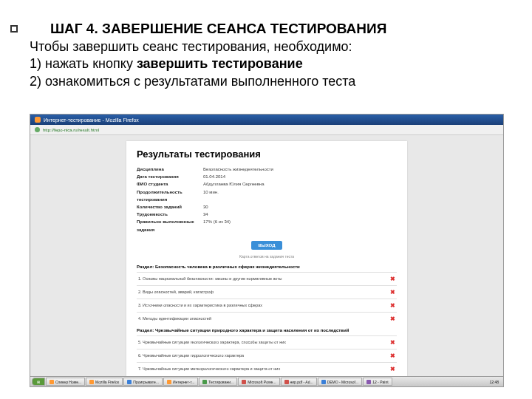 Image resolution: width=532 pixels, height=399 pixels. I want to click on slide-line2a: 1) нажать кнопку, so click(83, 64).